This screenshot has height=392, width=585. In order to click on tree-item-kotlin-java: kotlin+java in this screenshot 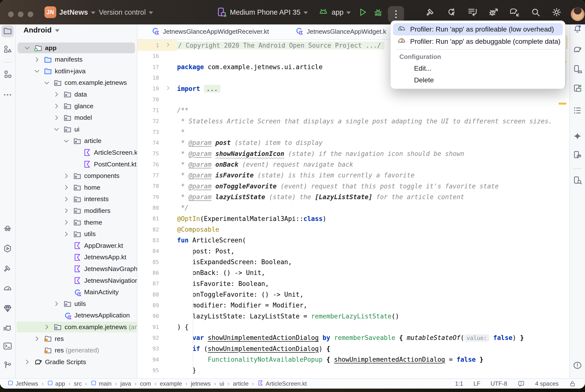, I will do `click(77, 71)`.